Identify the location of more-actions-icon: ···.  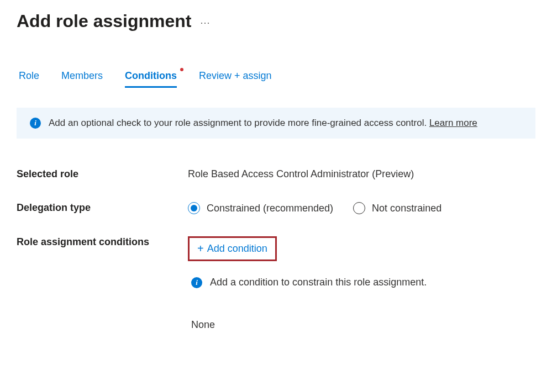
(206, 21).